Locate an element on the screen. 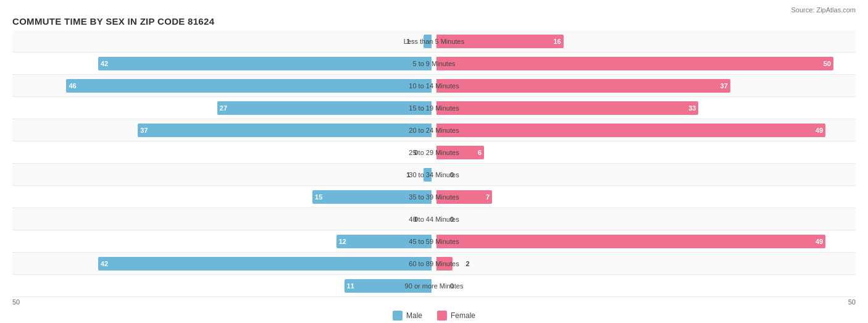  female-side: 50 is located at coordinates (645, 63).